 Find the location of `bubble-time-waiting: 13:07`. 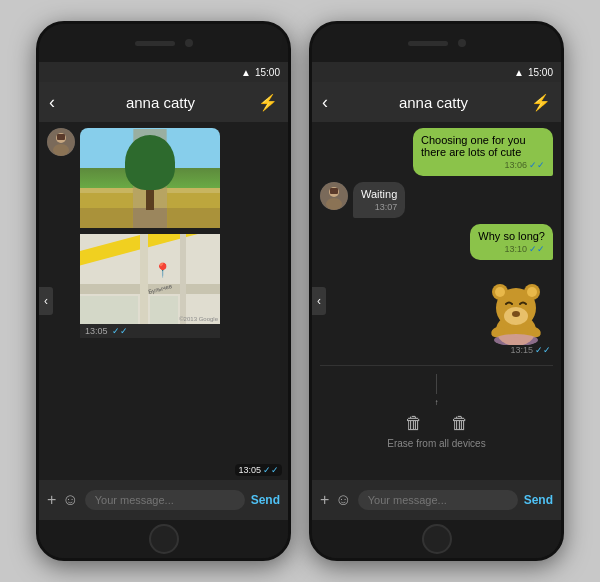

bubble-time-waiting: 13:07 is located at coordinates (379, 207).